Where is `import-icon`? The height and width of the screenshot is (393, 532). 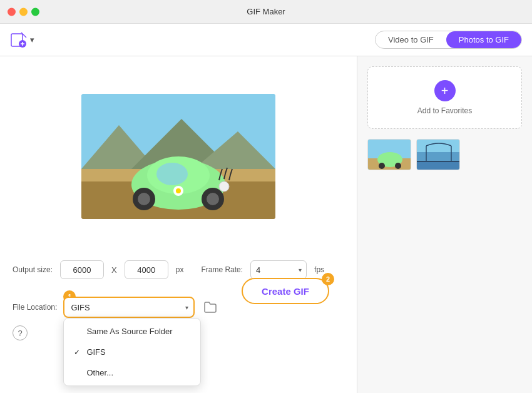 import-icon is located at coordinates (19, 40).